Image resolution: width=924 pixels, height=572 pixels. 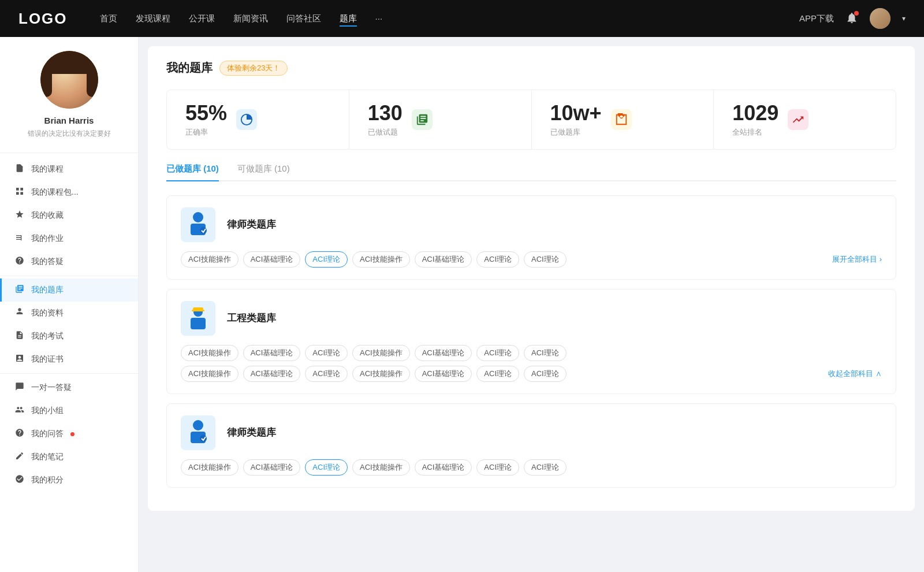 What do you see at coordinates (69, 120) in the screenshot?
I see `profile-name: Brian Harris` at bounding box center [69, 120].